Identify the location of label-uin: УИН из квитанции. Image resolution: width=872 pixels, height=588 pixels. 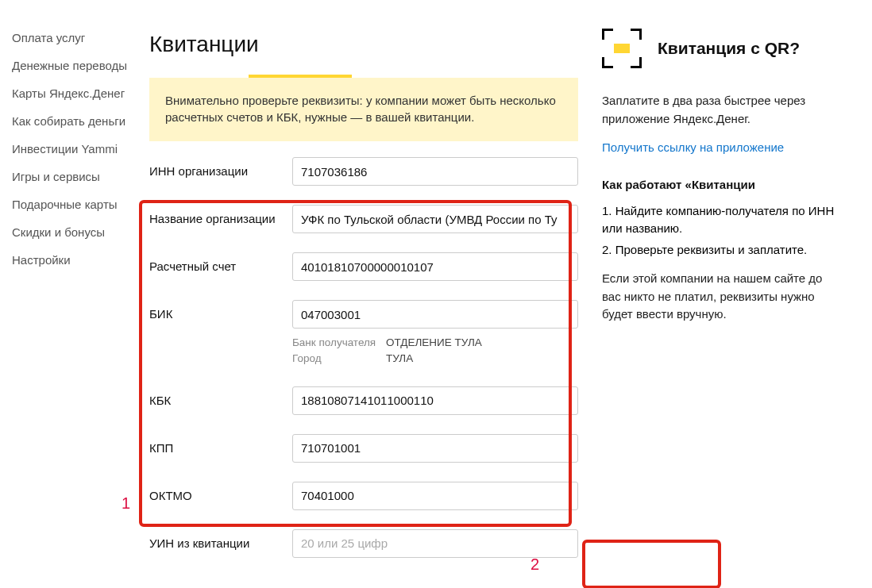
(221, 540).